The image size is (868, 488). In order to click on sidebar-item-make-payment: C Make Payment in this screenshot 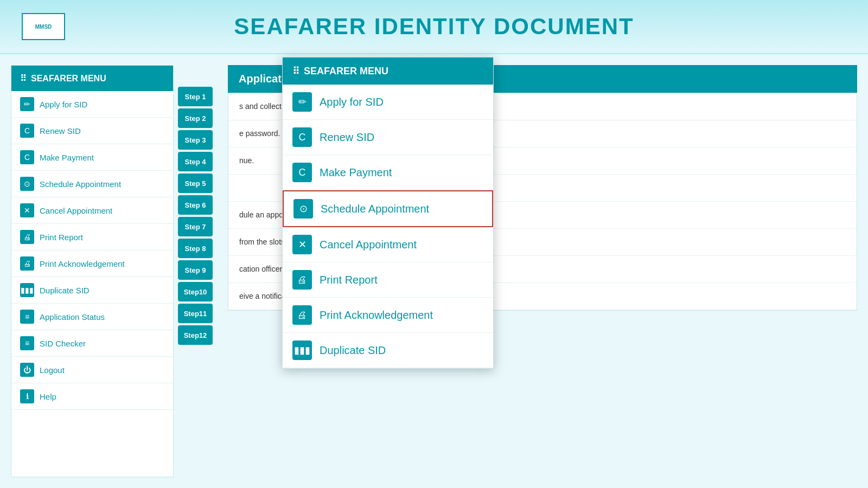, I will do `click(92, 157)`.